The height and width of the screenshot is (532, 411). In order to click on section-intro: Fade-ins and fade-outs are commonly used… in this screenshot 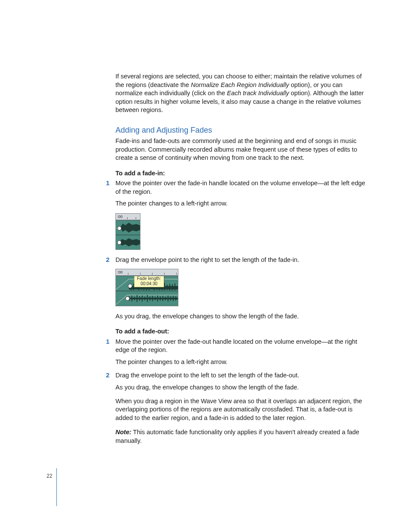, I will do `click(243, 150)`.